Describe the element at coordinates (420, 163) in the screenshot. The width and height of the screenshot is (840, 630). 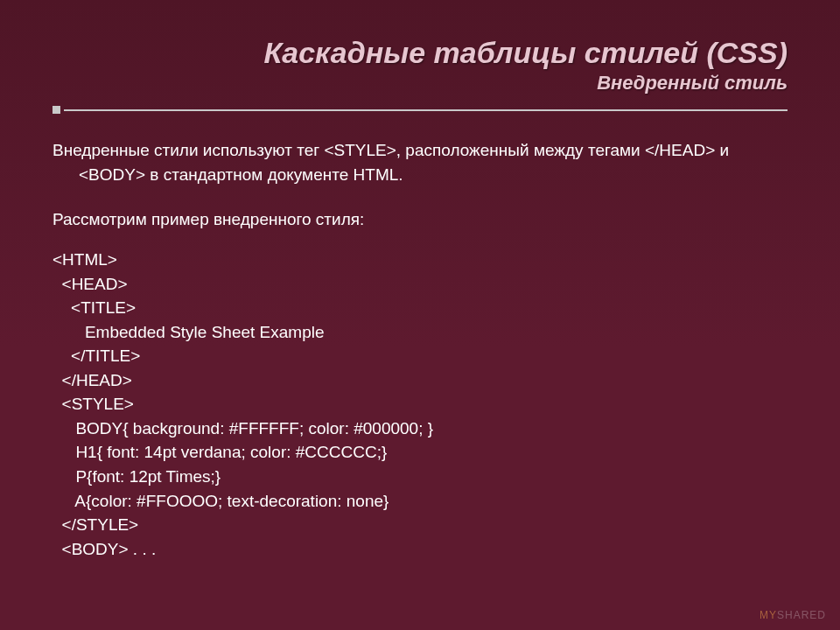
I see `paragraph-intro: Внедренные стили используют тег <STYLE>,…` at that location.